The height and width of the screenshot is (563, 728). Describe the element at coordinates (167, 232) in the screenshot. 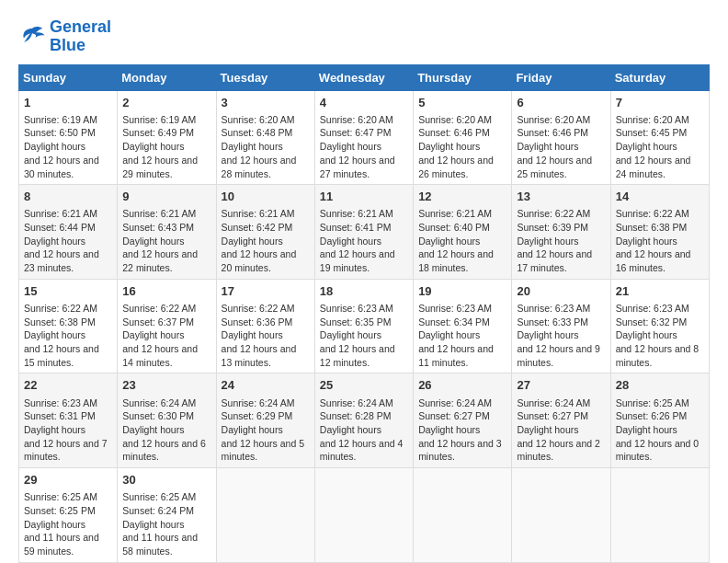

I see `calendar-cell: 9Sunrise: 6:21 AMSunset: 6:43 PMDaylight…` at that location.